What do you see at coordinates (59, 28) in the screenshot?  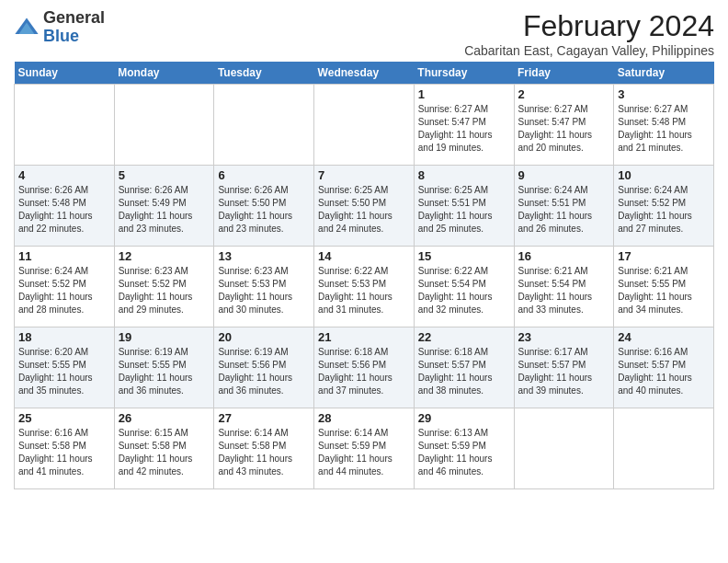 I see `logo: General Blue` at bounding box center [59, 28].